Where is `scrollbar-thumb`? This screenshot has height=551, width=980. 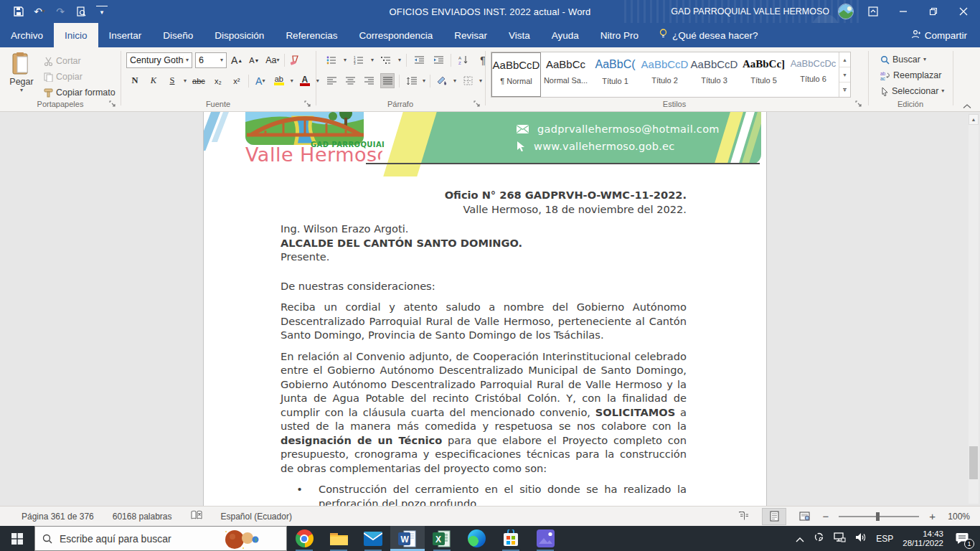 scrollbar-thumb is located at coordinates (974, 463).